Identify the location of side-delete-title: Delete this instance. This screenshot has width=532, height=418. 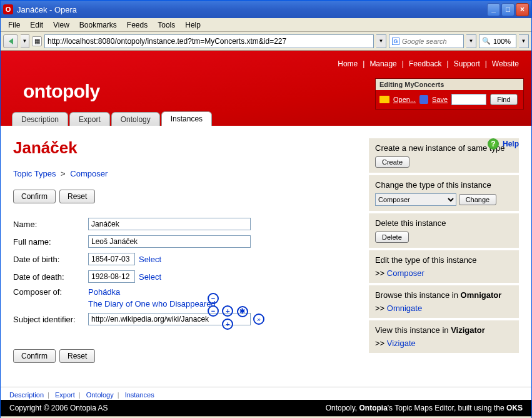
(444, 223).